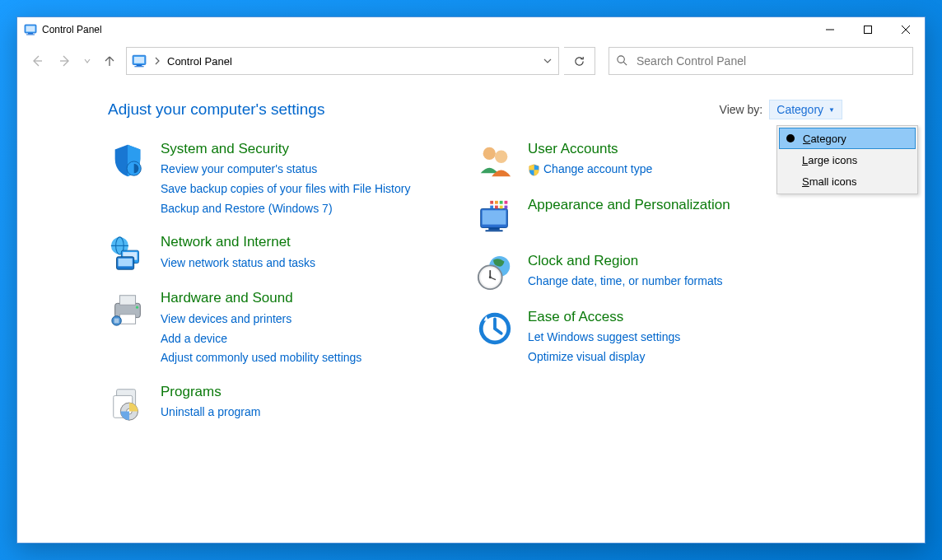  What do you see at coordinates (659, 273) in the screenshot?
I see `category-clock-and-region: Clock and Region Change date, time, or n…` at bounding box center [659, 273].